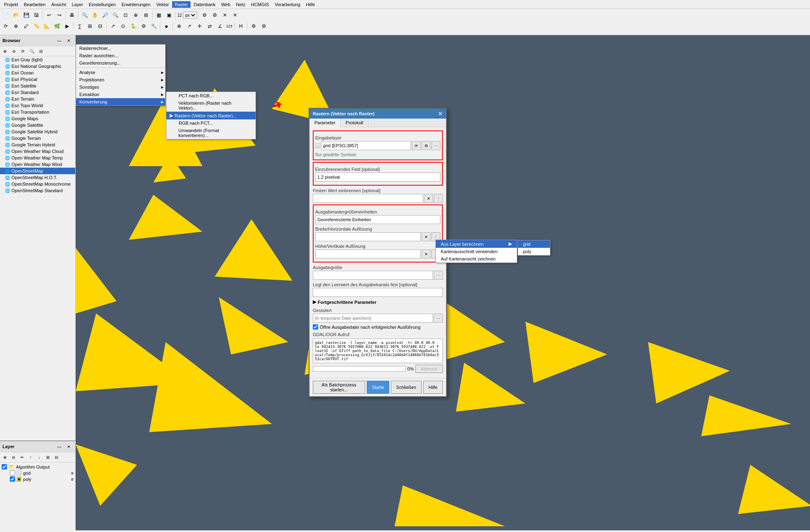  What do you see at coordinates (78, 4) in the screenshot?
I see `menu-layer: Layer` at bounding box center [78, 4].